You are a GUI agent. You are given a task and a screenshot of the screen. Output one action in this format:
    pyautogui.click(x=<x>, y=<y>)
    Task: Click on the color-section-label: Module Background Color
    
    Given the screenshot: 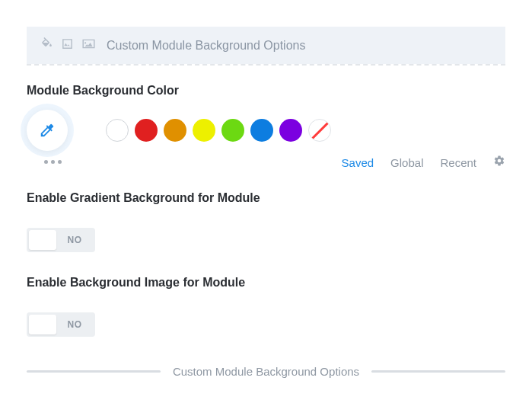 What is the action you would take?
    pyautogui.click(x=266, y=91)
    